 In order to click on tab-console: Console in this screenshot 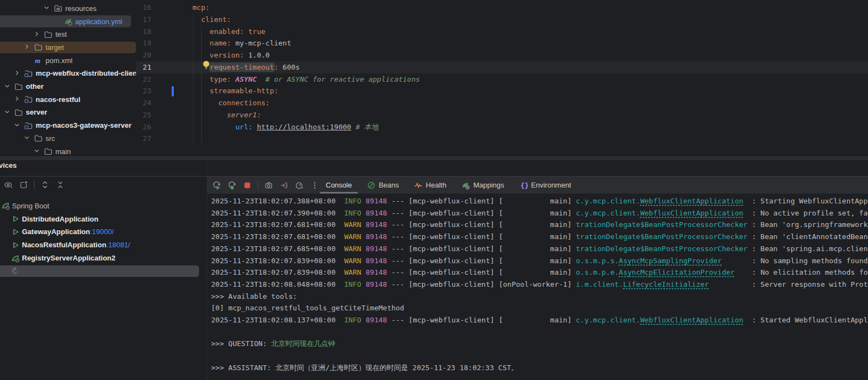, I will do `click(339, 185)`.